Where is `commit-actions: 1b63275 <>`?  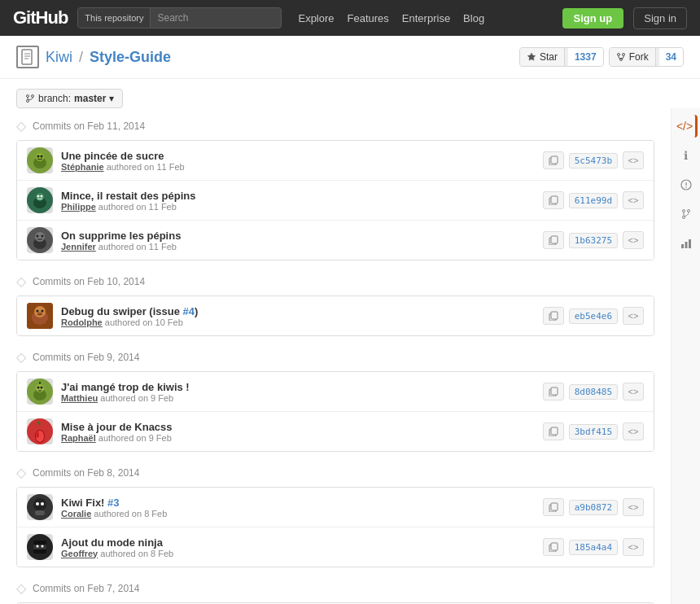 commit-actions: 1b63275 <> is located at coordinates (593, 240).